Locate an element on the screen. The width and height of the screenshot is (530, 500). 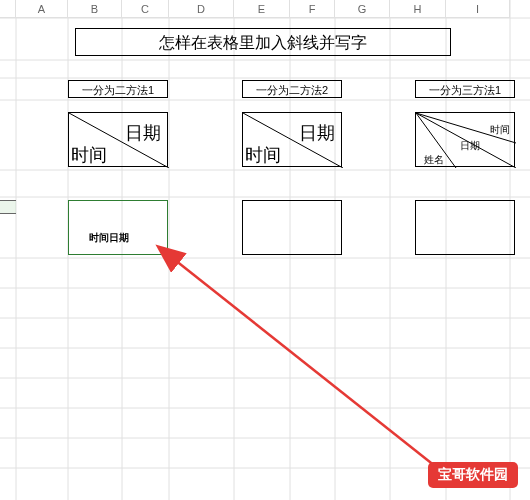
method-label-1: 一分为二方法1 is located at coordinates (118, 89).